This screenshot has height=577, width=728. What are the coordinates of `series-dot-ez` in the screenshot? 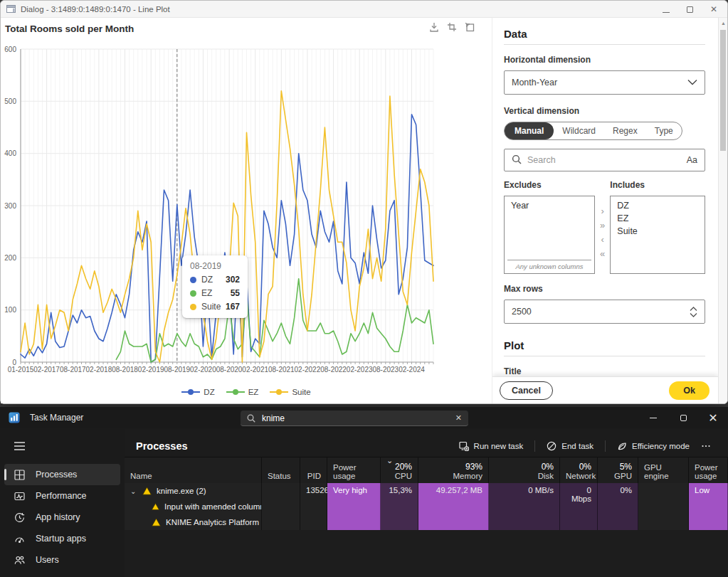 It's located at (194, 293).